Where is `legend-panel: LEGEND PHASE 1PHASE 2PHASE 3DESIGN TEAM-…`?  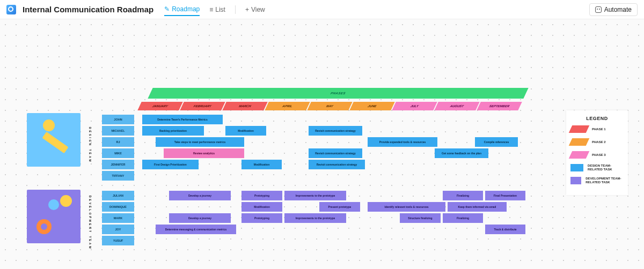
legend-panel: LEGEND PHASE 1PHASE 2PHASE 3DESIGN TEAM-… is located at coordinates (597, 153).